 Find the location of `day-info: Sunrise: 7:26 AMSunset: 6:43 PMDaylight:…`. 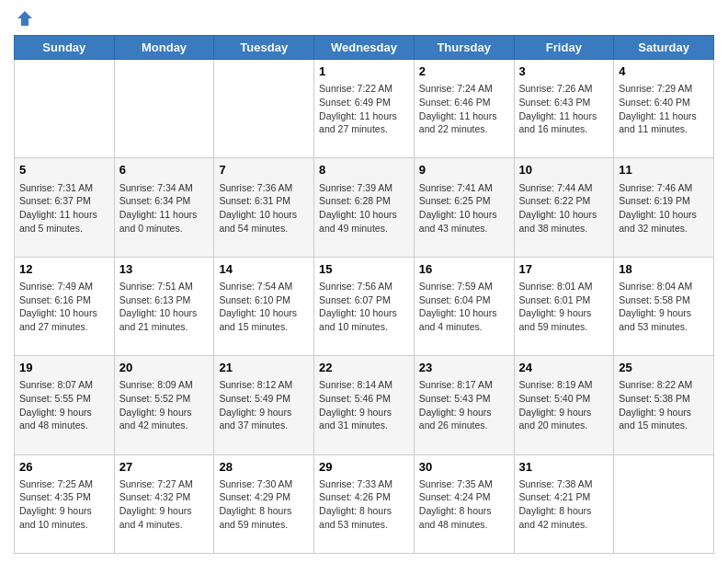

day-info: Sunrise: 7:26 AMSunset: 6:43 PMDaylight:… is located at coordinates (559, 109).